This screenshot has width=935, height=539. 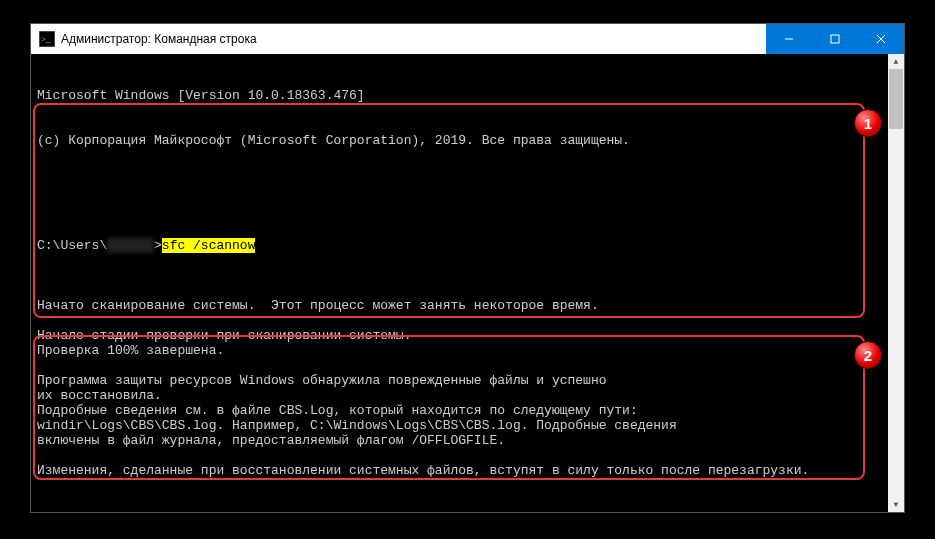 What do you see at coordinates (460, 350) in the screenshot?
I see `output-line: Проверка 100% завершена.` at bounding box center [460, 350].